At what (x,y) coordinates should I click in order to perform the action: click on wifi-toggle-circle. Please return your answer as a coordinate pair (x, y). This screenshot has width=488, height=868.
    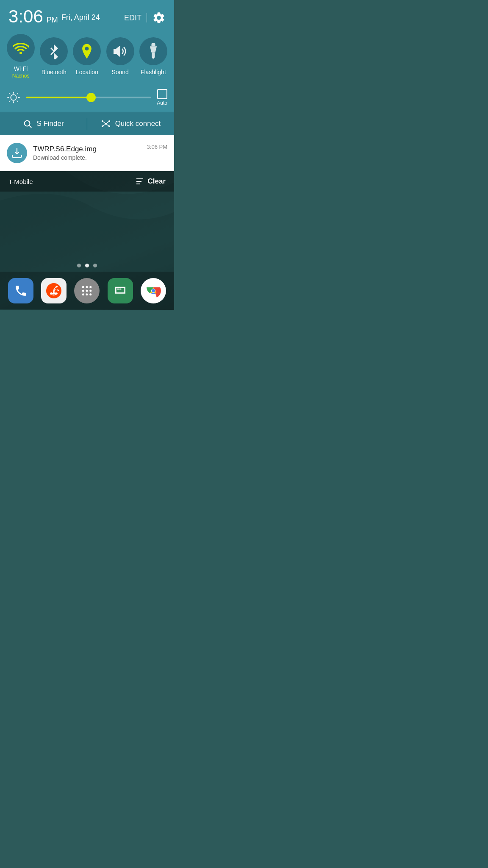
    Looking at the image, I should click on (21, 48).